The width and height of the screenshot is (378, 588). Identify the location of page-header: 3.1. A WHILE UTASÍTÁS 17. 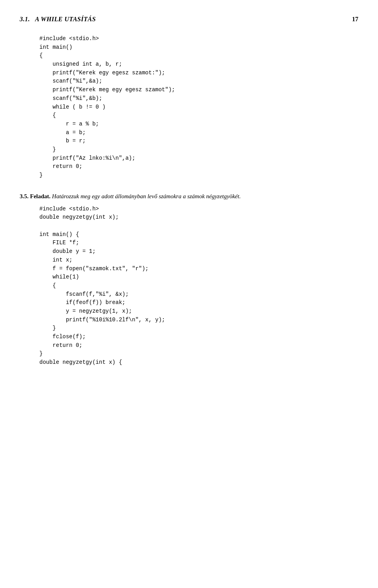
(189, 19).